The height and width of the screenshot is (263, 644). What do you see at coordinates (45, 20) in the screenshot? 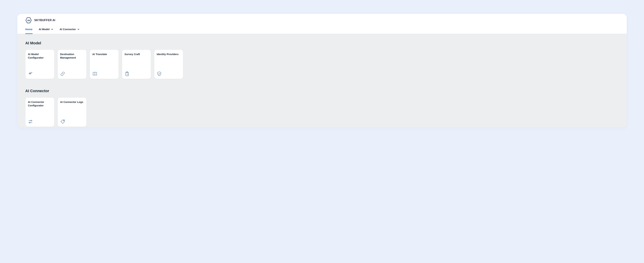
I see `brand-name: SKYBUFFER AI` at bounding box center [45, 20].